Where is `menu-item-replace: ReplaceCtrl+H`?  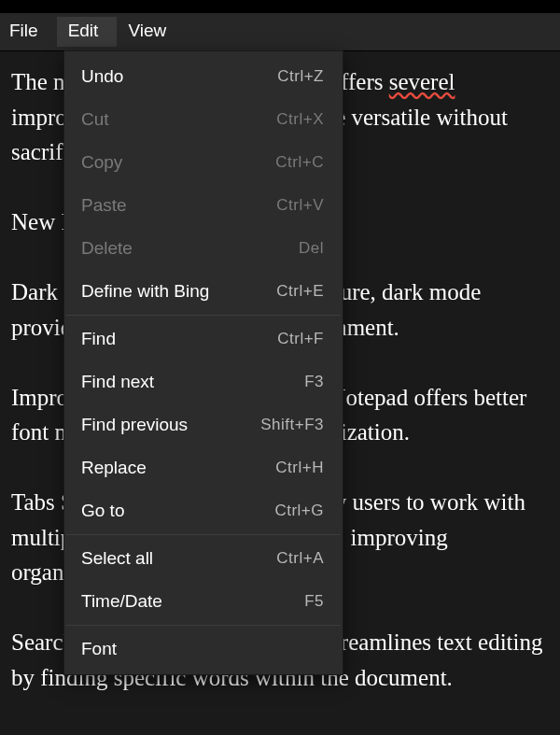
menu-item-replace: ReplaceCtrl+H is located at coordinates (203, 468).